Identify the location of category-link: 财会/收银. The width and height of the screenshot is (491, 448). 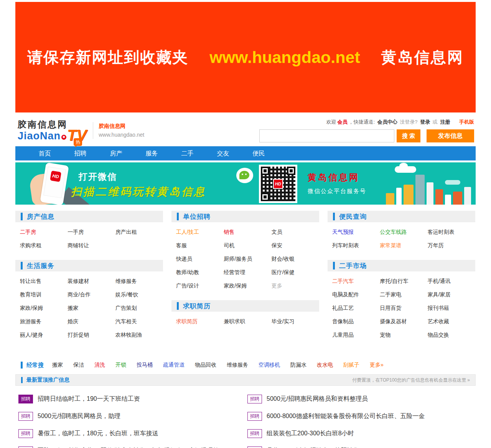
(295, 259).